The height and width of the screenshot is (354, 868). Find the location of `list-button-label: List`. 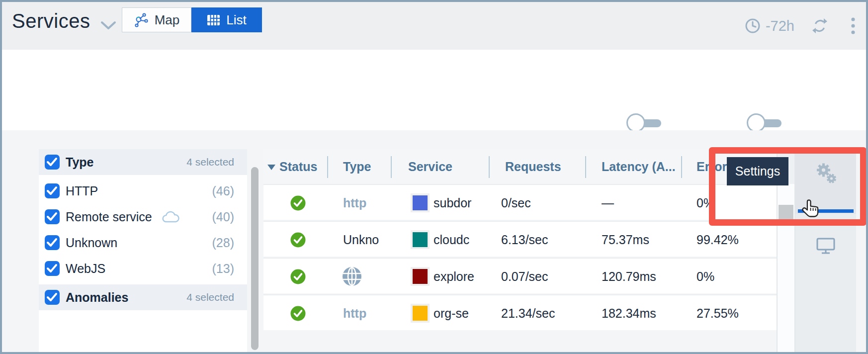

list-button-label: List is located at coordinates (236, 20).